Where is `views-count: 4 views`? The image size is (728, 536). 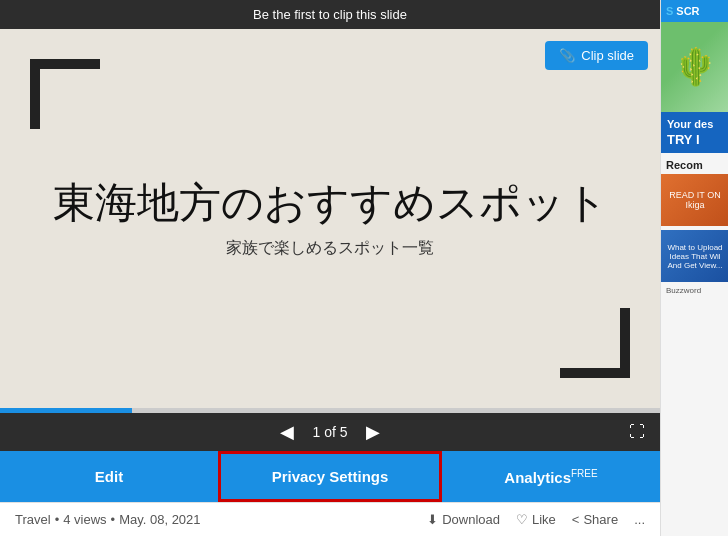
views-count: 4 views is located at coordinates (84, 520).